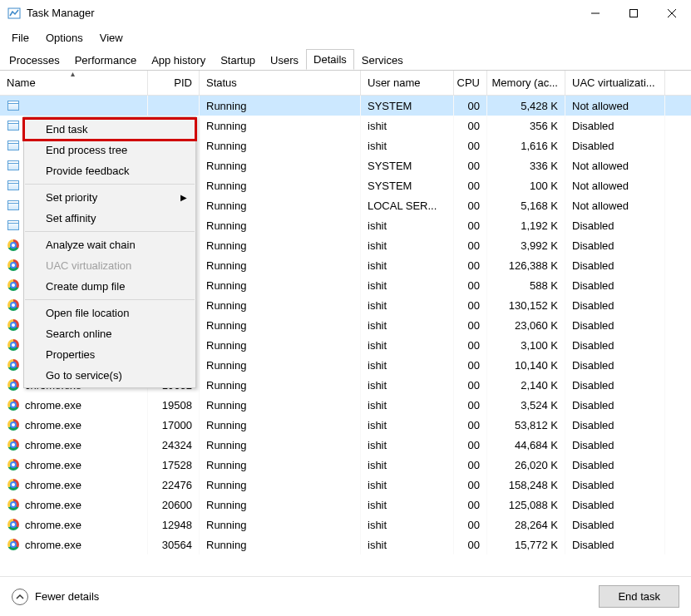 This screenshot has height=616, width=691. Describe the element at coordinates (238, 60) in the screenshot. I see `tab-startup: Startup` at that location.